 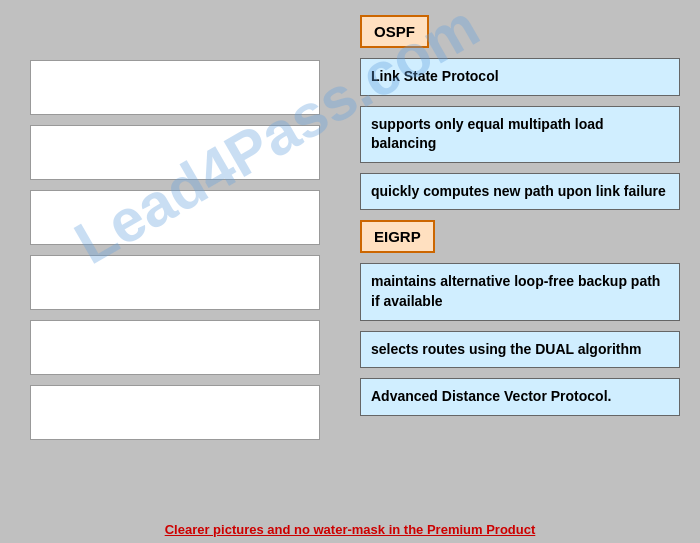 I want to click on multipath-info: supports only equal multipath load balan…, so click(x=520, y=134).